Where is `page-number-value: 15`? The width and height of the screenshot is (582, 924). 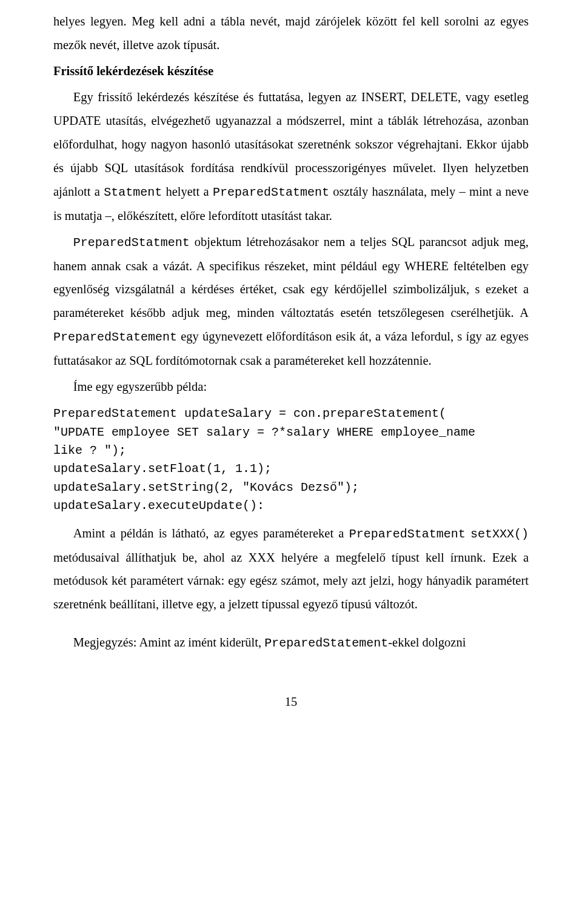 page-number-value: 15 is located at coordinates (291, 702).